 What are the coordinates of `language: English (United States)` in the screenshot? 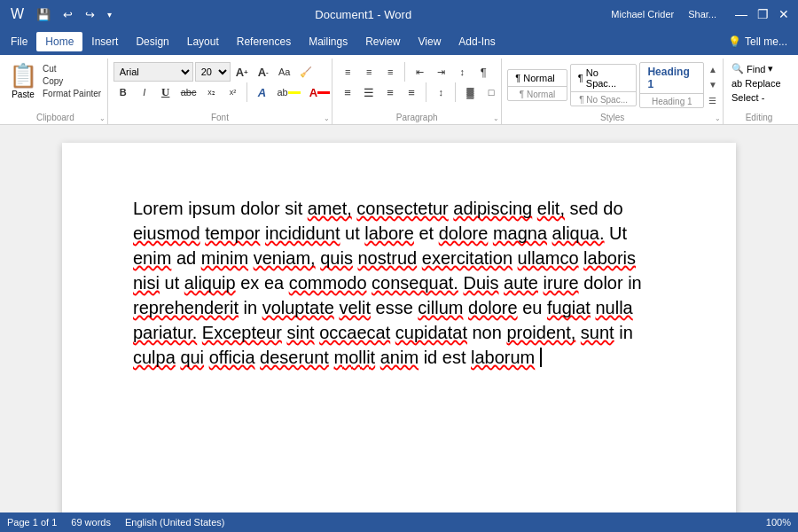 It's located at (176, 522).